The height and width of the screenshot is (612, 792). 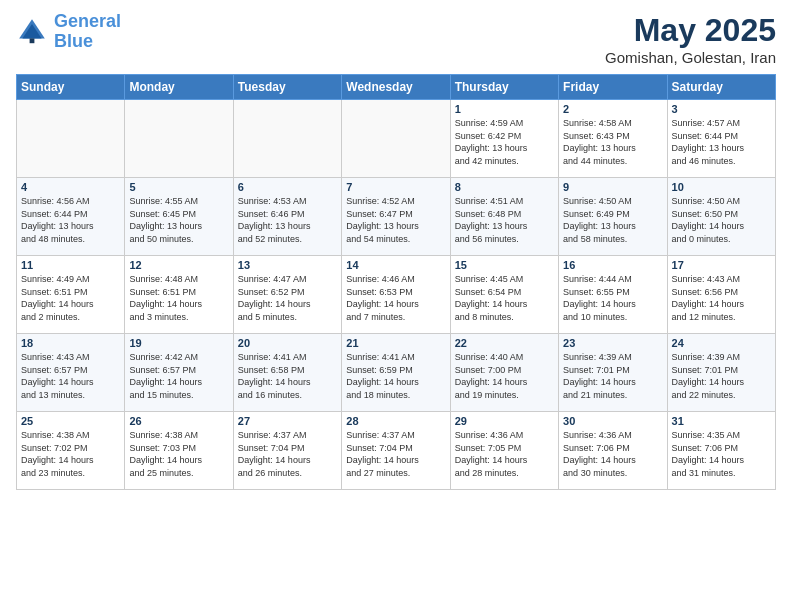 What do you see at coordinates (721, 295) in the screenshot?
I see `calendar-cell: 17Sunrise: 4:43 AM Sunset: 6:56 PM Dayli…` at bounding box center [721, 295].